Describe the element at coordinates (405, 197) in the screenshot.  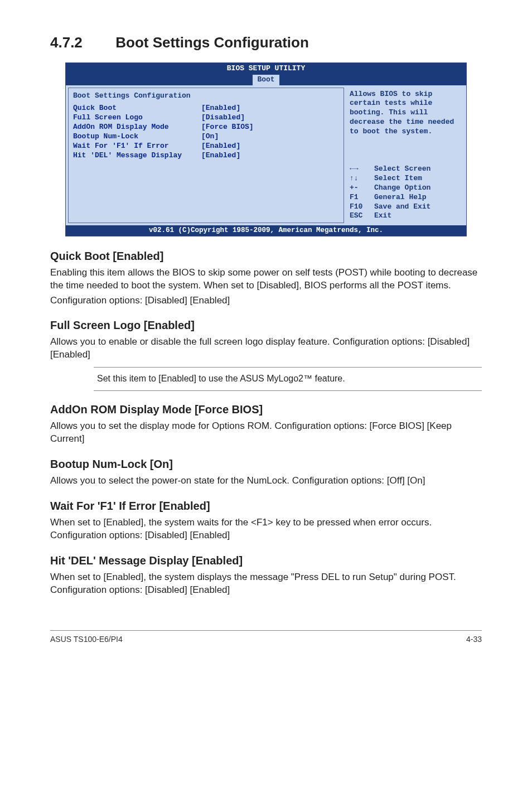
I see `bios-nav-row: F1General Help` at that location.